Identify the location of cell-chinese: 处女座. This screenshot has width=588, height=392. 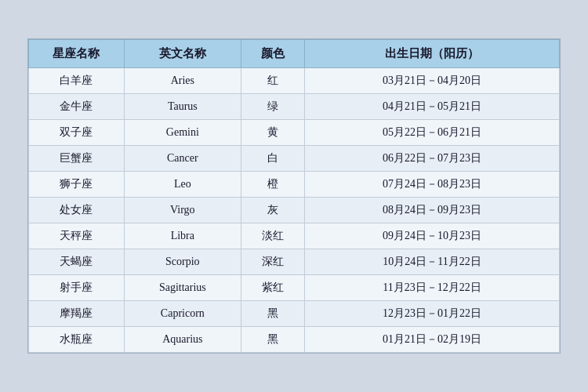
(77, 210).